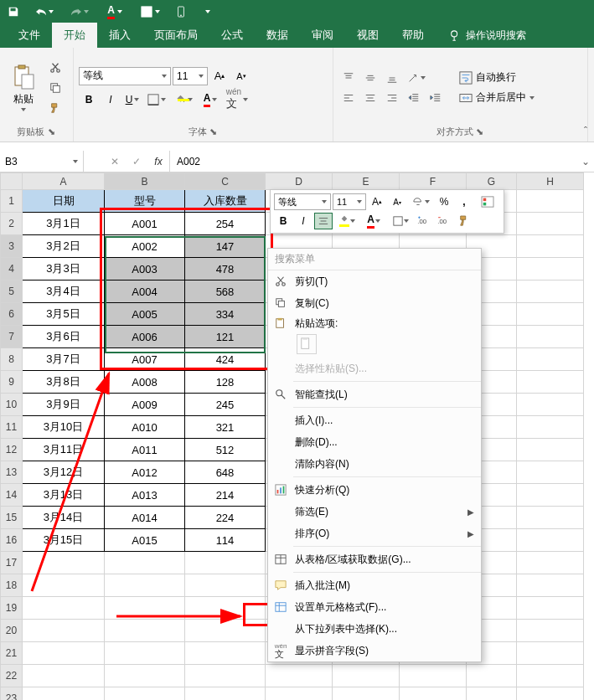 Image resolution: width=594 pixels, height=700 pixels. What do you see at coordinates (374, 651) in the screenshot?
I see `menu-phonetic: wén文显示拼音字段(S)` at bounding box center [374, 651].